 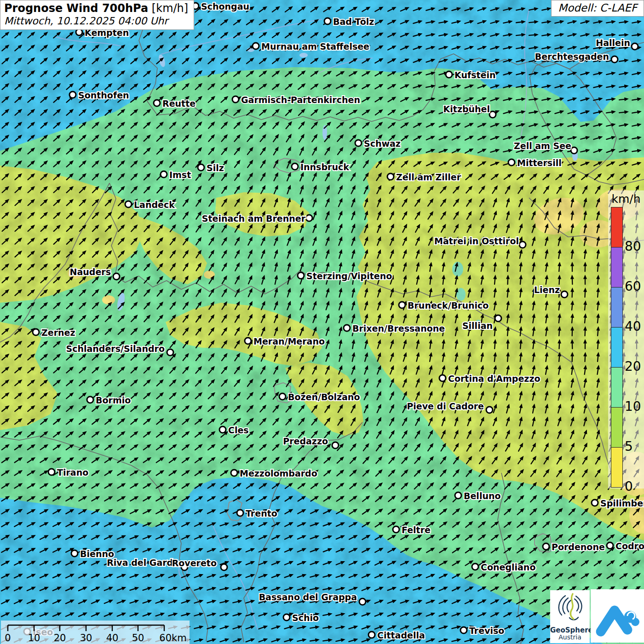 What do you see at coordinates (617, 616) in the screenshot?
I see `mountain-cloud-icon` at bounding box center [617, 616].